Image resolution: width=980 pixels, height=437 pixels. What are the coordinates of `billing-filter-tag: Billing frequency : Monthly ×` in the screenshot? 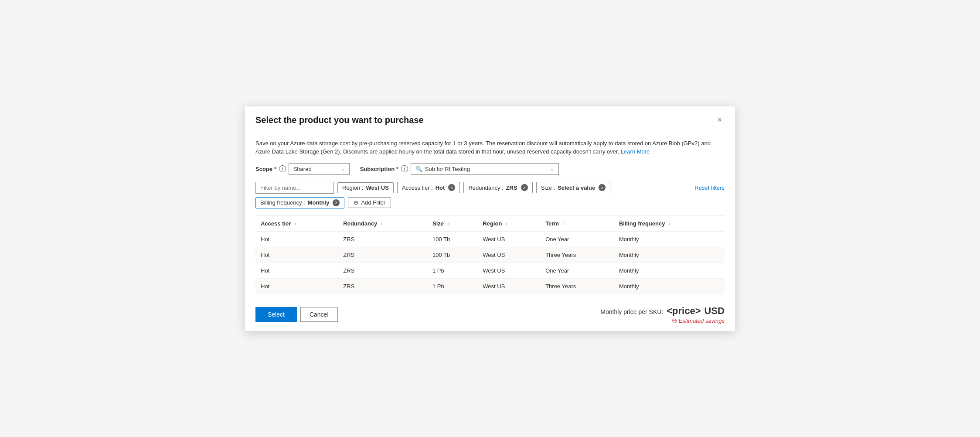 It's located at (300, 203).